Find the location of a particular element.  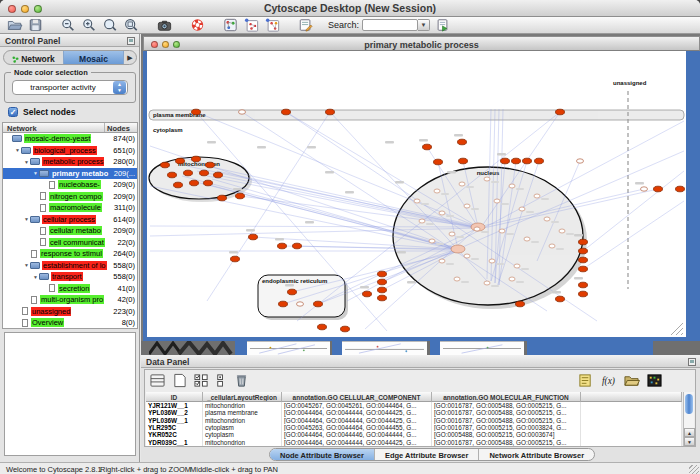

zoom-in-icon is located at coordinates (90, 25).